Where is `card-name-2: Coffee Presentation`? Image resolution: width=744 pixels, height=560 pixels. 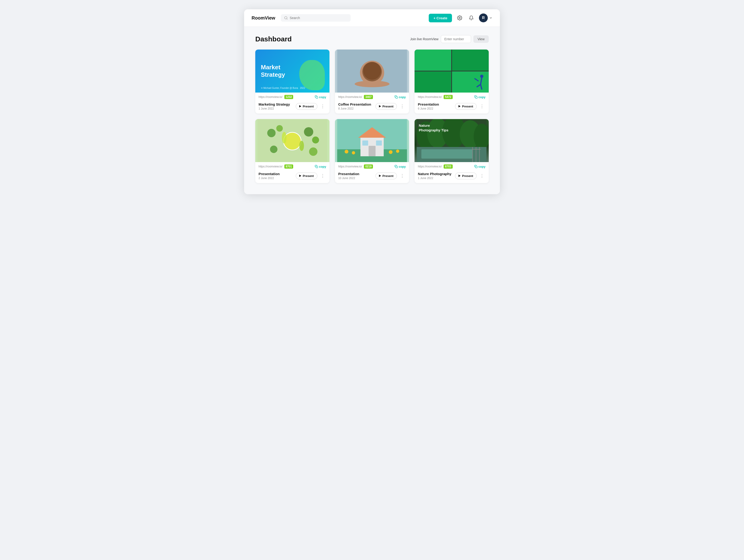 card-name-2: Coffee Presentation is located at coordinates (357, 104).